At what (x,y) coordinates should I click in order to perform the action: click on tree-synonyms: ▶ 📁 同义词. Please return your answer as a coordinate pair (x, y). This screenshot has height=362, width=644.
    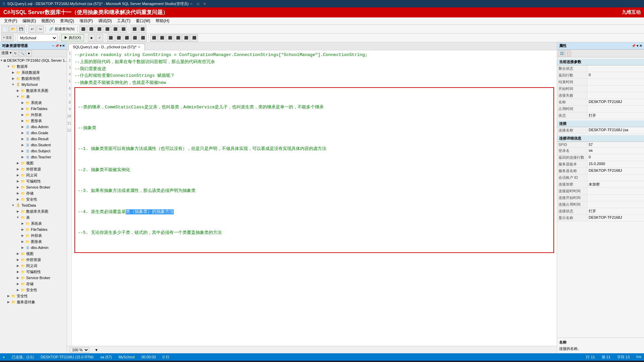
    Looking at the image, I should click on (34, 175).